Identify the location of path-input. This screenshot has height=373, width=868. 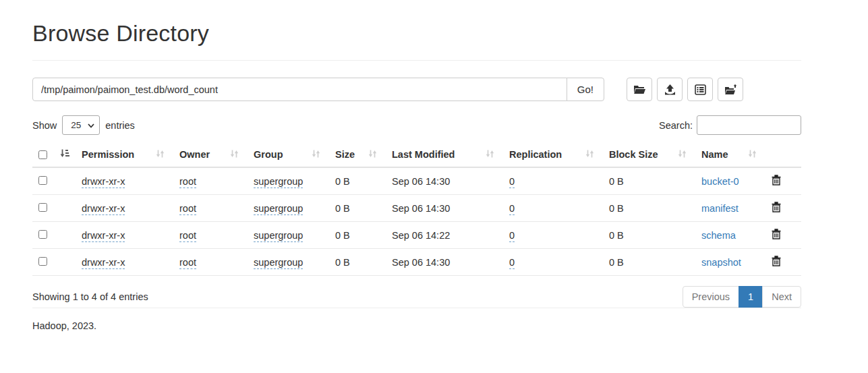
(299, 89).